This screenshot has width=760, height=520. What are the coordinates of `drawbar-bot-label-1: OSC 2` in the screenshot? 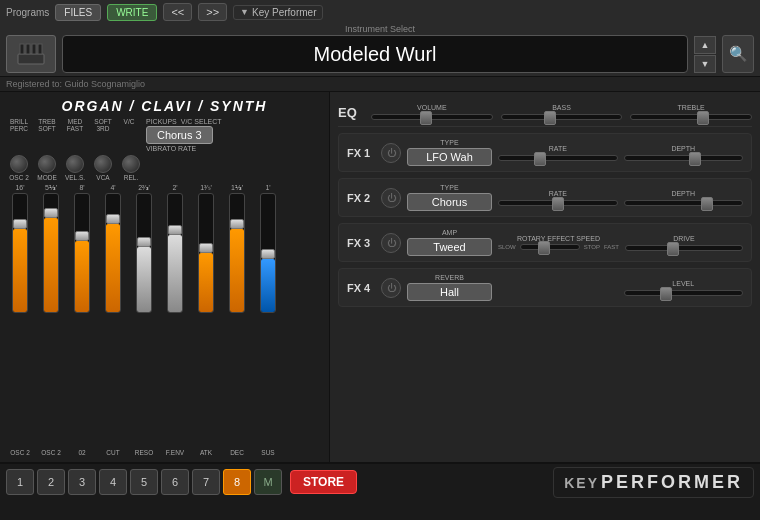 It's located at (51, 452).